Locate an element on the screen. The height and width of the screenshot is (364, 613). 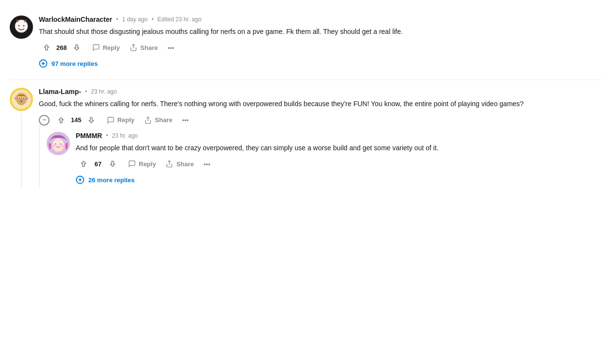
share-btn-1: Share is located at coordinates (144, 47).